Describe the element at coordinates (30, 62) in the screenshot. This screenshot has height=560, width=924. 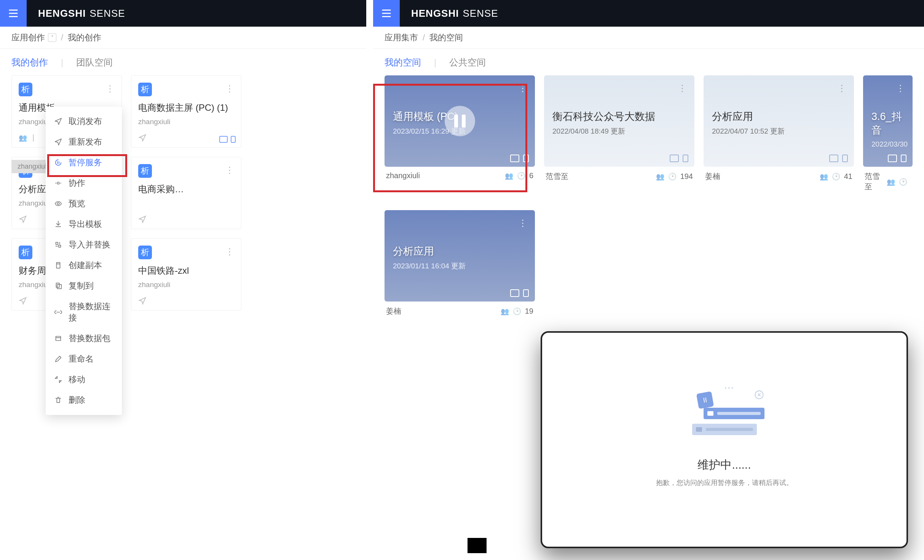
I see `tab-my-creation: 我的创作` at that location.